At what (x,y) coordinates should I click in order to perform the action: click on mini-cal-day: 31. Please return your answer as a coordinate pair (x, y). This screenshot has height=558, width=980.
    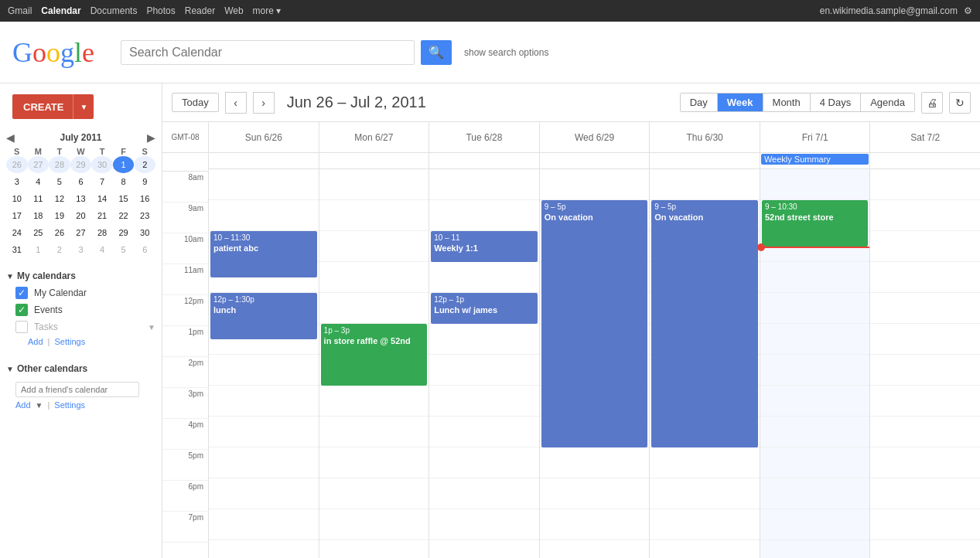
    Looking at the image, I should click on (17, 250).